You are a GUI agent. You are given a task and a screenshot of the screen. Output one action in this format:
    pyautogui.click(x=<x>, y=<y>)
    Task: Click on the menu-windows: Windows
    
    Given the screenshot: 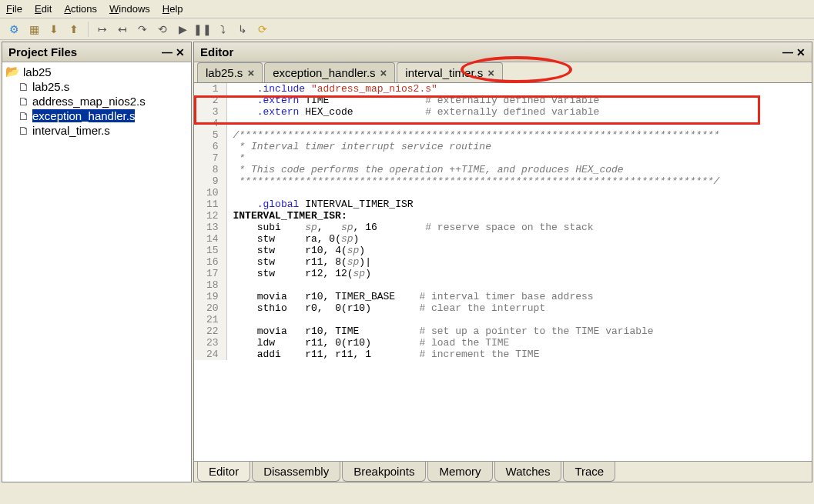 What is the action you would take?
    pyautogui.click(x=129, y=9)
    